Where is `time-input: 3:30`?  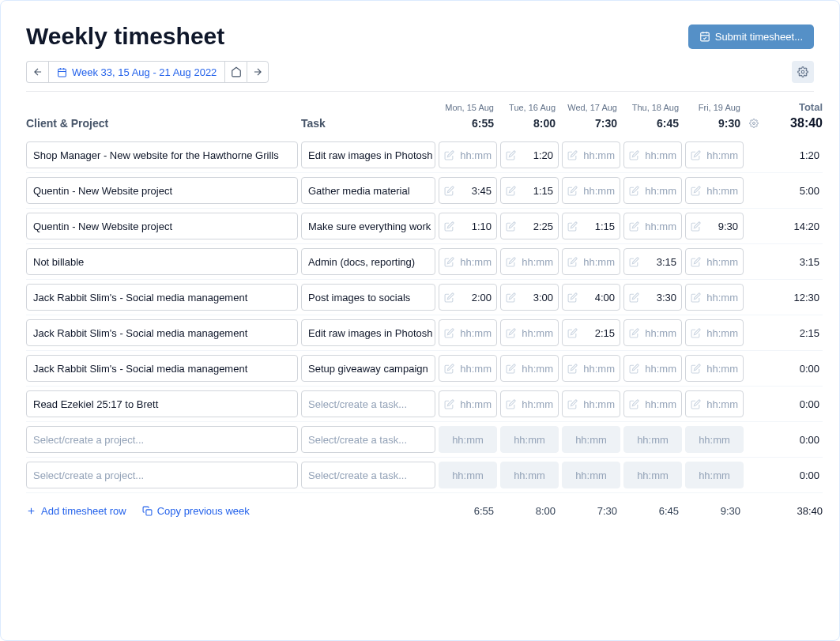
time-input: 3:30 is located at coordinates (653, 297).